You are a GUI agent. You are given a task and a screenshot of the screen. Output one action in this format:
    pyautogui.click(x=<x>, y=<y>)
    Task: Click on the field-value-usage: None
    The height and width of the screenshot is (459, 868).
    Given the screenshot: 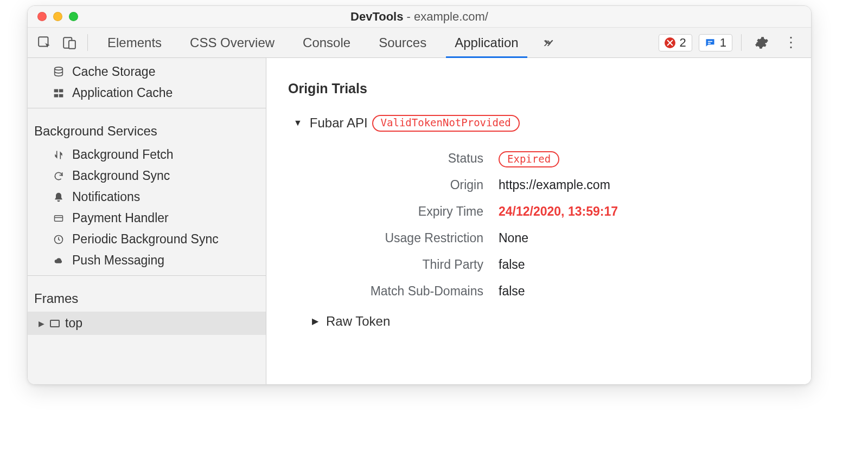 What is the action you would take?
    pyautogui.click(x=647, y=238)
    